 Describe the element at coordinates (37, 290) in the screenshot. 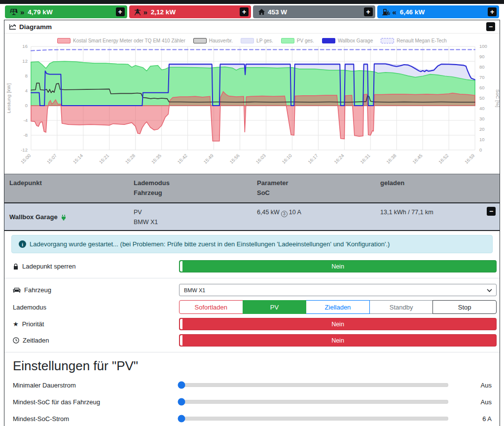

I see `vehicle-label: Fahrzeug` at that location.